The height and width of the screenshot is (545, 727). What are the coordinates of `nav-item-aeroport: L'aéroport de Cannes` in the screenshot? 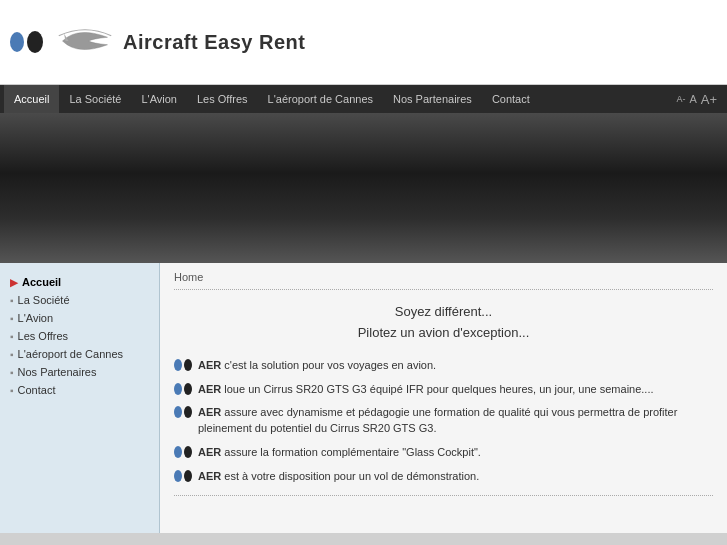 It's located at (320, 99).